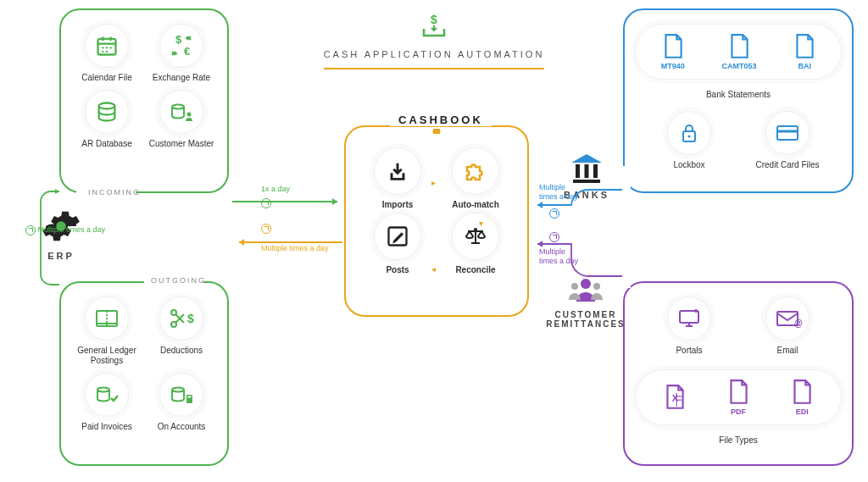 The height and width of the screenshot is (482, 868). I want to click on erp-title: ERP, so click(61, 256).